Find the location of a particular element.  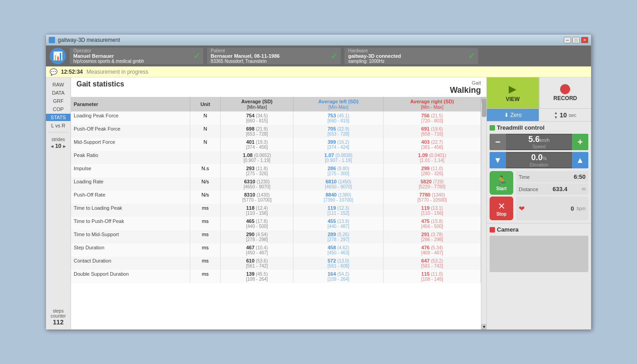

window-controls: ─ □ ✕ is located at coordinates (576, 40).